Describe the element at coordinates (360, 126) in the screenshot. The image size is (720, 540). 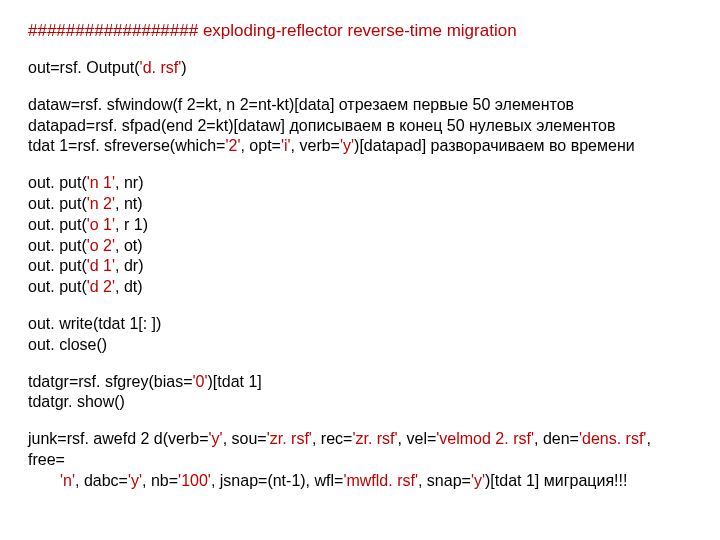
I see `window-block: dataw=rsf. sfwindow(f 2=kt, n 2=nt-kt)[d…` at that location.